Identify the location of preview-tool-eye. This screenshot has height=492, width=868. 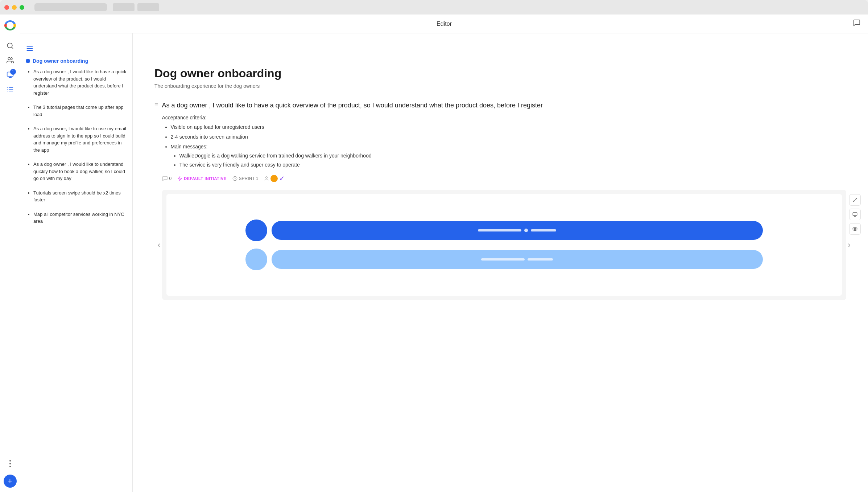
(855, 229).